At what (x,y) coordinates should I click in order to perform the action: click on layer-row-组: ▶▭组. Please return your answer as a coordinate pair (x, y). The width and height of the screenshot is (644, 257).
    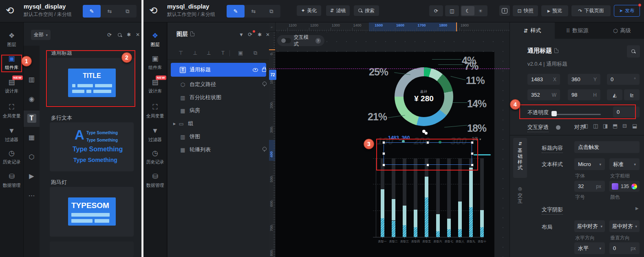
    Looking at the image, I should click on (218, 124).